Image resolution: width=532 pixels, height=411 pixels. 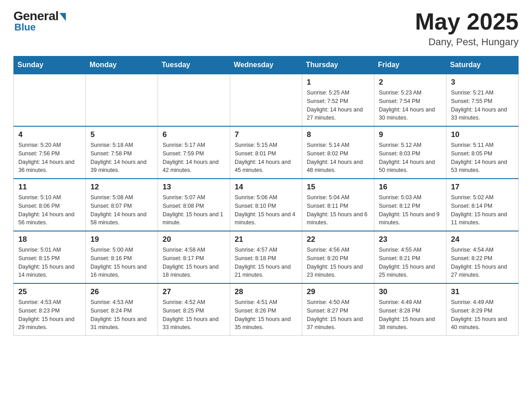 What do you see at coordinates (50, 240) in the screenshot?
I see `day-number: 18` at bounding box center [50, 240].